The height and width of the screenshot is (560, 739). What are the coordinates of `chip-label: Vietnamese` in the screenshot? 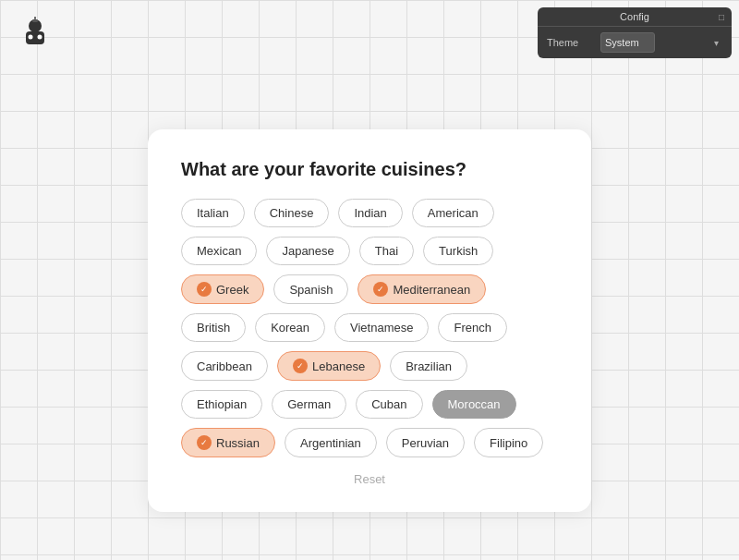 It's located at (382, 327).